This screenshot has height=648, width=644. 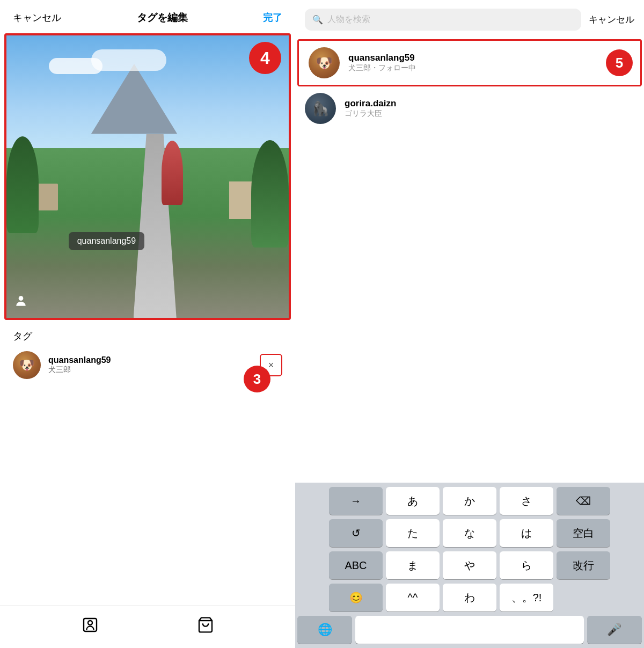 I want to click on user-avatar-gorilla: 🦍, so click(x=320, y=108).